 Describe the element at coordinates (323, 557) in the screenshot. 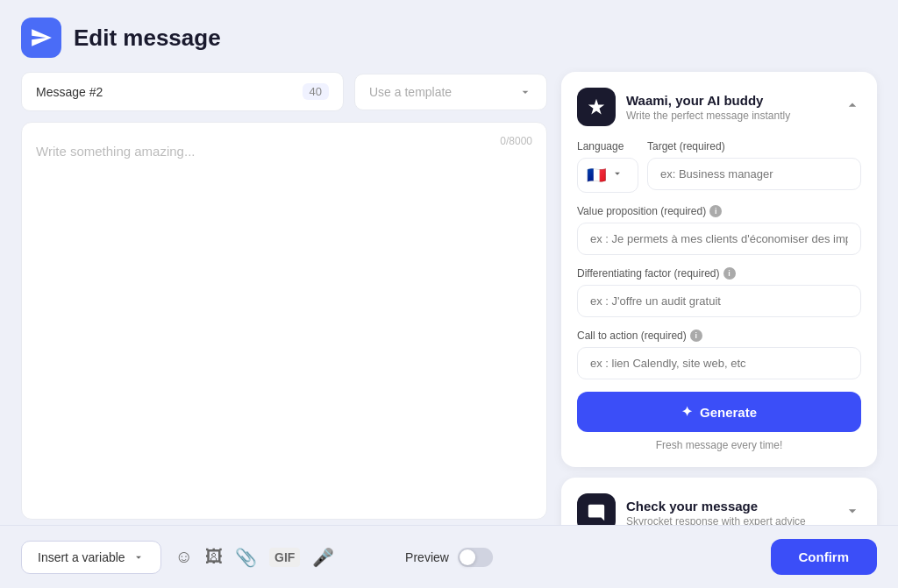

I see `microphone-icon: 🎤` at that location.